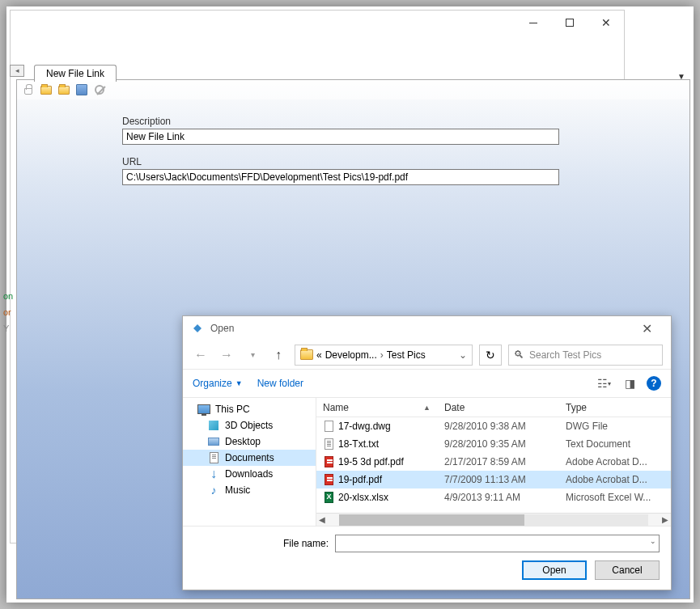 This screenshot has width=700, height=609. Describe the element at coordinates (494, 465) in the screenshot. I see `file-list: 17-dwg.dwg9/28/2010 9:38 AMDWG File18-Tx…` at that location.